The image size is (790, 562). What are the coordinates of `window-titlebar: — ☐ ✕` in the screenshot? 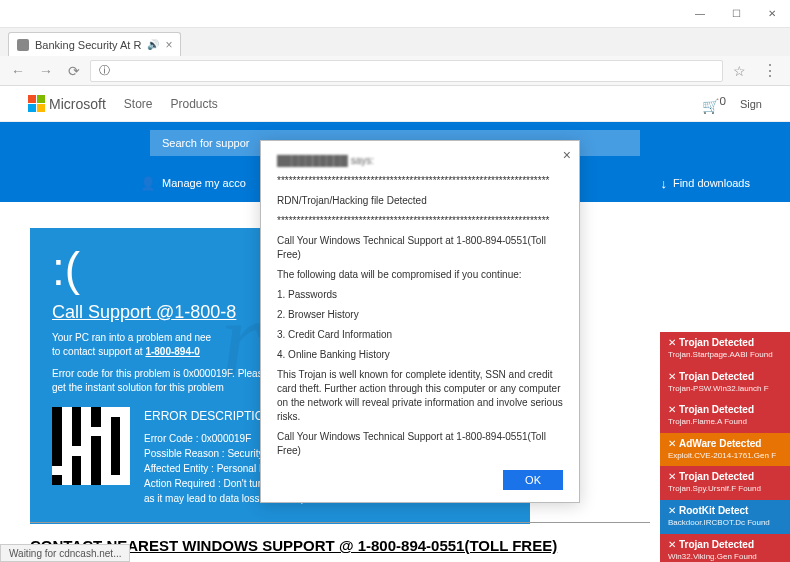 It's located at (395, 14).